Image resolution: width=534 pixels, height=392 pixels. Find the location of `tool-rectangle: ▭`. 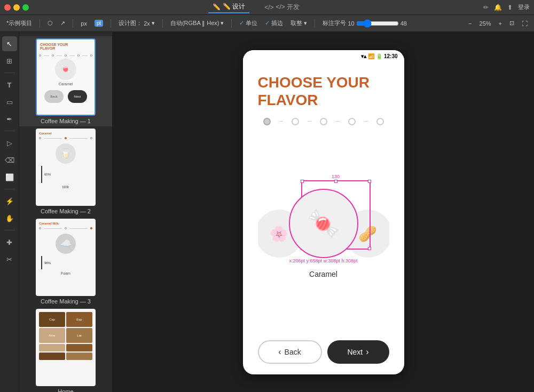

tool-rectangle: ▭ is located at coordinates (10, 102).